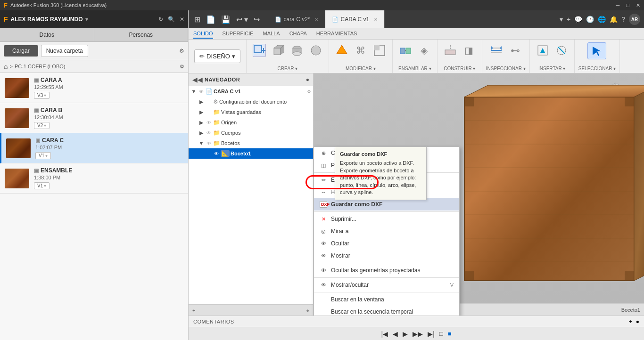 This screenshot has height=340, width=644. I want to click on ribbon-btn-ins2: ⊷, so click(515, 50).